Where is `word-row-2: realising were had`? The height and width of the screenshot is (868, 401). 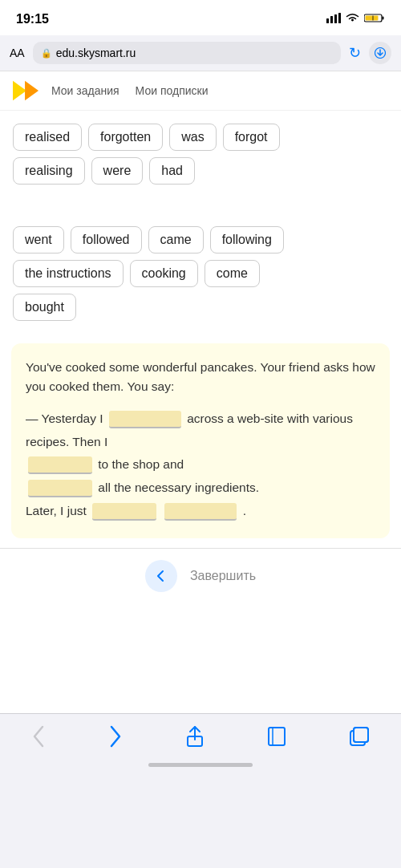 word-row-2: realising were had is located at coordinates (200, 171).